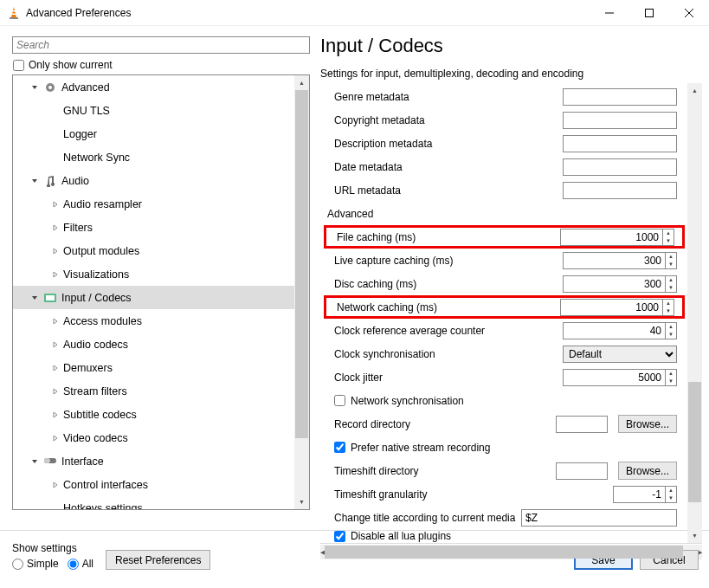  What do you see at coordinates (443, 120) in the screenshot?
I see `setting-label: Copyright metadata` at bounding box center [443, 120].